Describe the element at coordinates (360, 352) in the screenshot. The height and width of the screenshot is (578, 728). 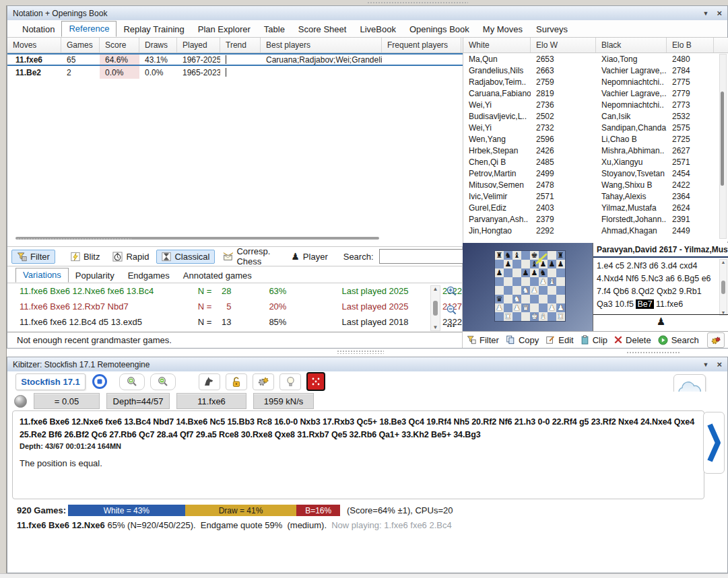
I see `panel-splitter` at that location.